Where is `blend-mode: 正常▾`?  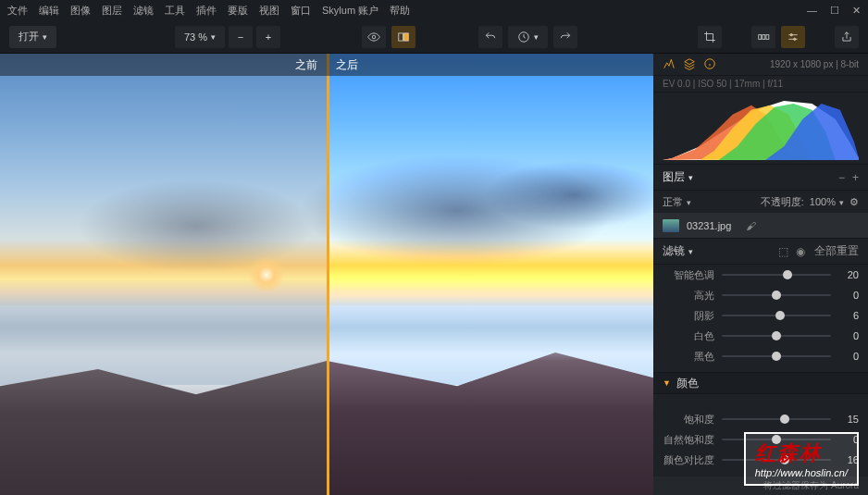
blend-mode: 正常▾ is located at coordinates (677, 202).